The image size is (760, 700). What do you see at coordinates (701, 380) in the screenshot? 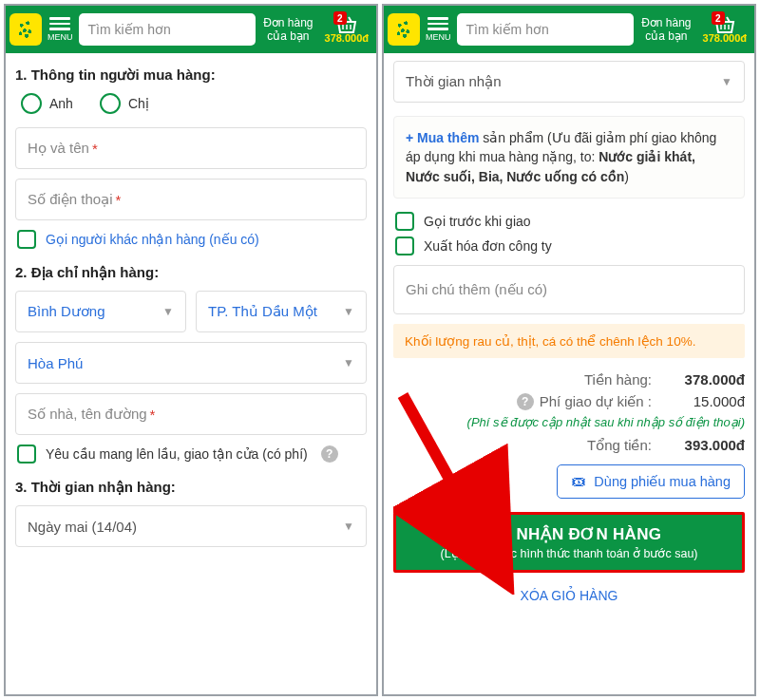
I see `goods-value: 378.000đ` at bounding box center [701, 380].